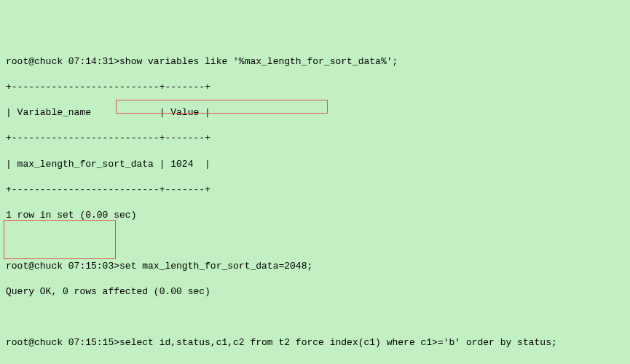  I want to click on terminal-line: root@chuck 07:14:31>show variables like …, so click(315, 62).